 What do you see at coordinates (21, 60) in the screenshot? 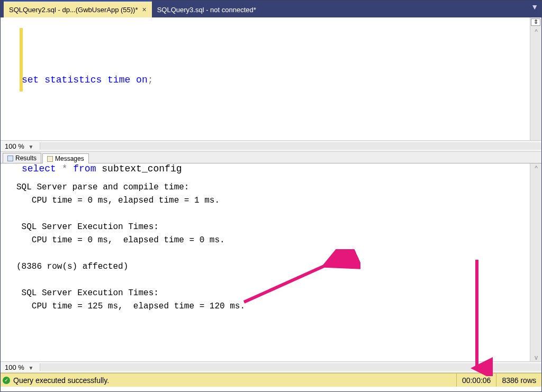
I see `change-indicator` at bounding box center [21, 60].